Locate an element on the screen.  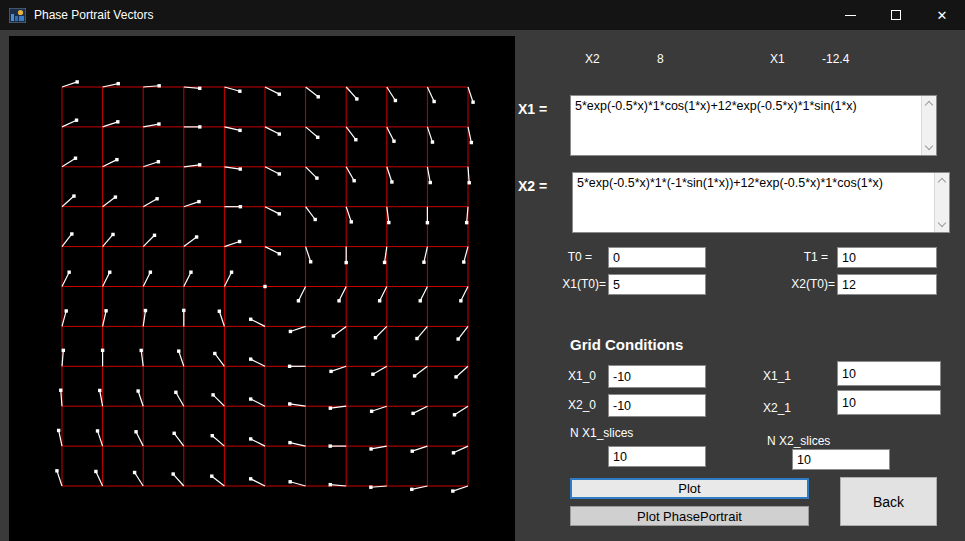
x1-equation-scrollbar is located at coordinates (928, 126).